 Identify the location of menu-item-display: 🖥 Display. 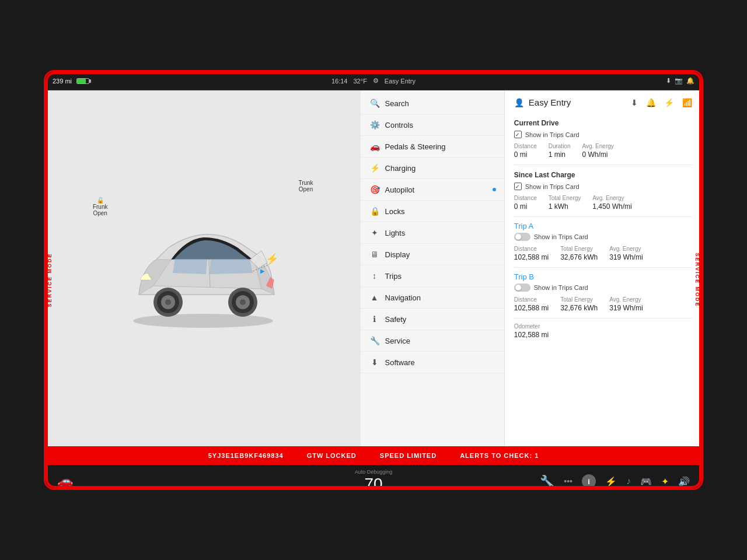
(432, 254).